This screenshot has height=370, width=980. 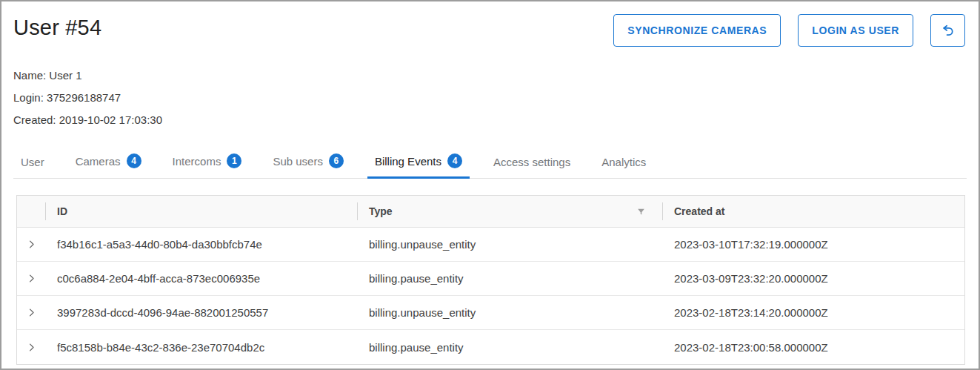 I want to click on filter-icon, so click(x=641, y=212).